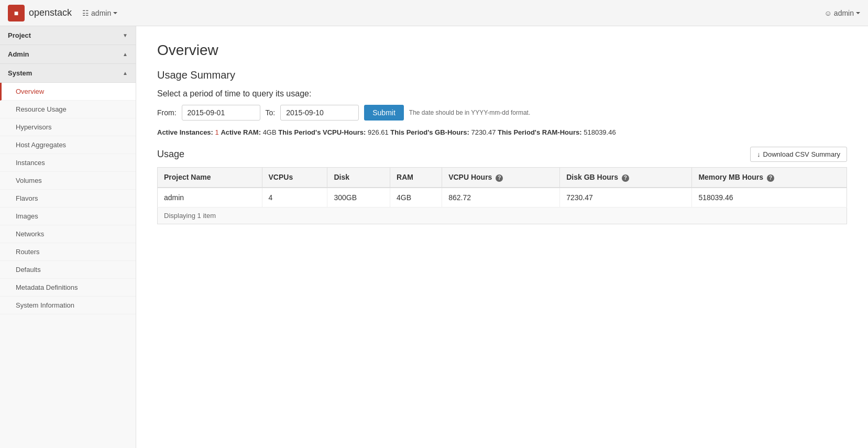 This screenshot has width=868, height=448. What do you see at coordinates (210, 198) in the screenshot?
I see `cell-project-name: admin` at bounding box center [210, 198].